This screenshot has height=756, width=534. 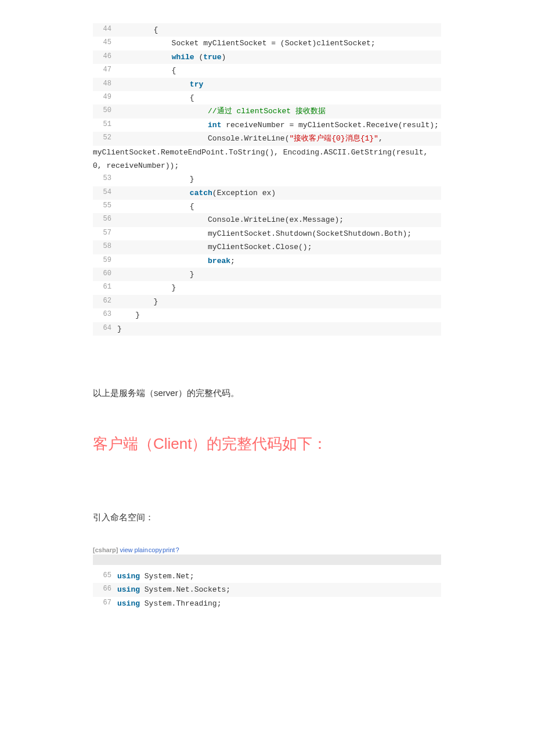 I want to click on code-header: [csharp] view plaincopyprint?, so click(x=267, y=550).